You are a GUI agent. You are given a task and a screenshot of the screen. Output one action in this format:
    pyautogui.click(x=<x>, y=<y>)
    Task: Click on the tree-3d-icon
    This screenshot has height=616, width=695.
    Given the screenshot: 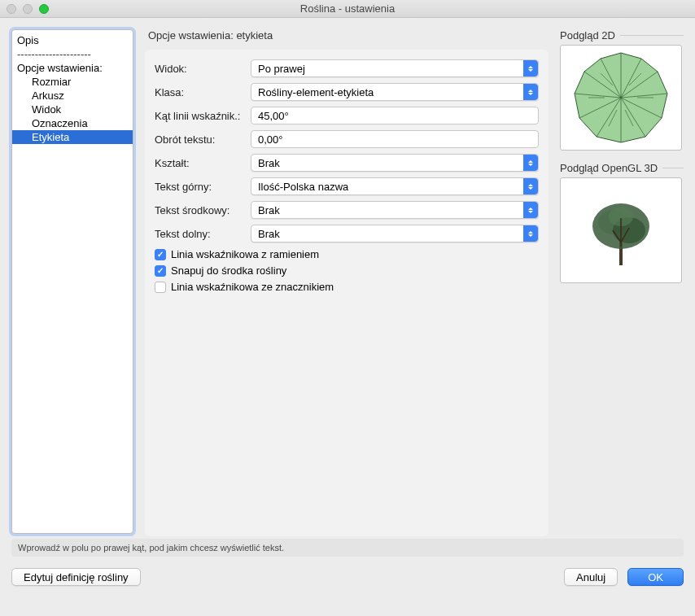 What is the action you would take?
    pyautogui.click(x=621, y=230)
    